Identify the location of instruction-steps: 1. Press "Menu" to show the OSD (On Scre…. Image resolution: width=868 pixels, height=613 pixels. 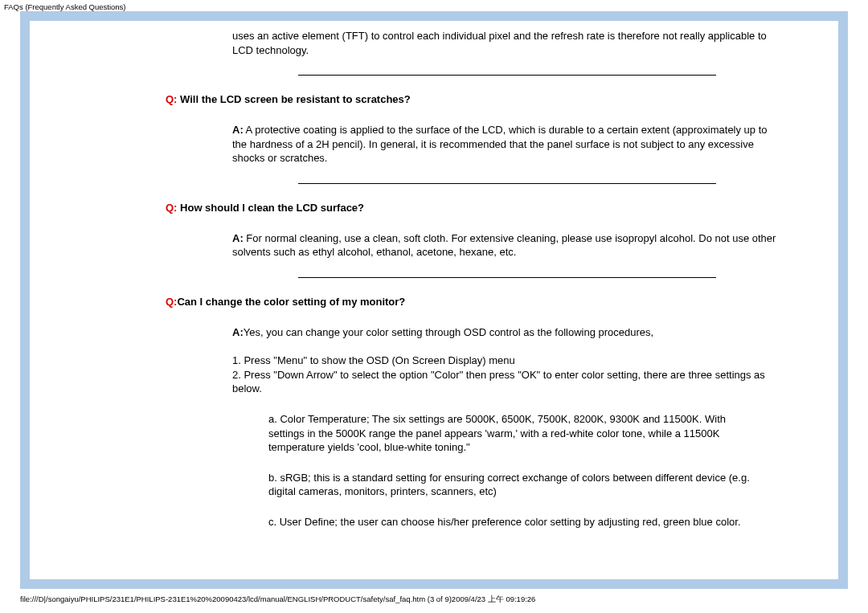
(507, 374).